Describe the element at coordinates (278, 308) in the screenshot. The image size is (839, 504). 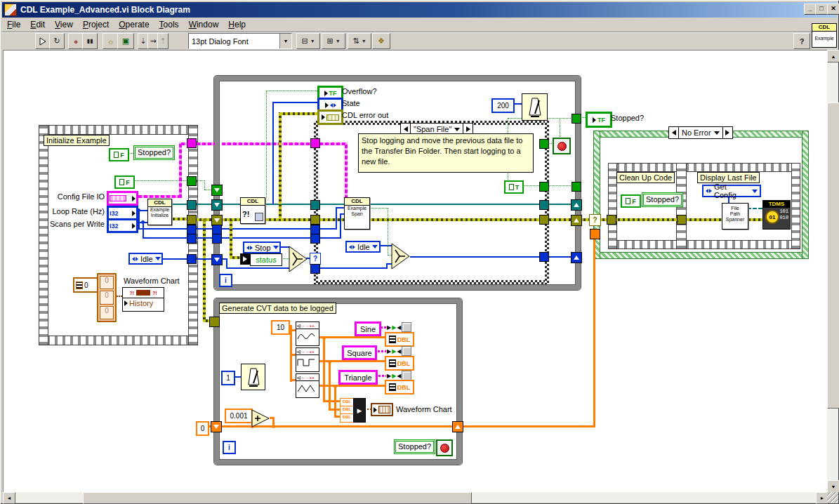
I see `generate-loop-label: Generate CVT data to be logged` at that location.